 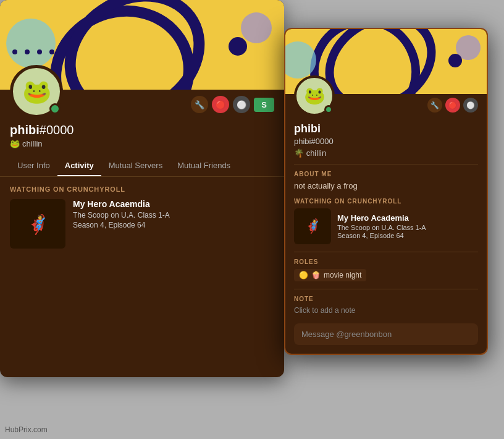 What do you see at coordinates (204, 166) in the screenshot?
I see `tab-mutual-friends: Mutual Friends` at bounding box center [204, 166].